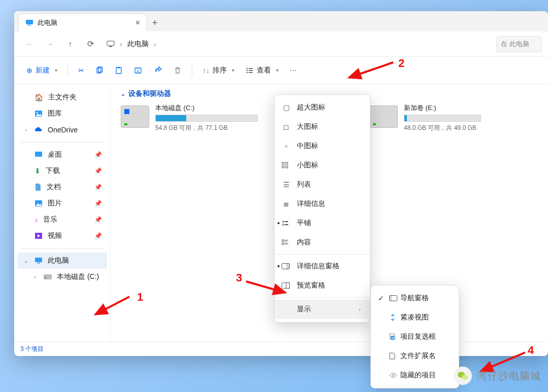 The image size is (548, 392). I want to click on sidebar-item-desktop: 桌面 📌, so click(62, 155).